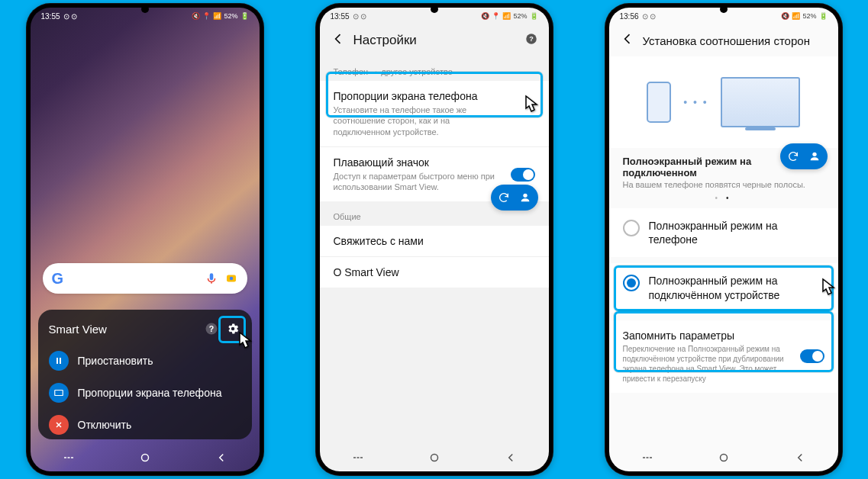 This screenshot has height=479, width=868. What do you see at coordinates (59, 425) in the screenshot?
I see `close-icon` at bounding box center [59, 425].